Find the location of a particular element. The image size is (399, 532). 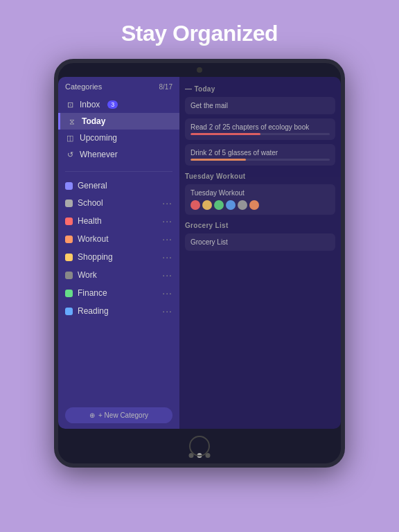

health-label: Health is located at coordinates (118, 221).